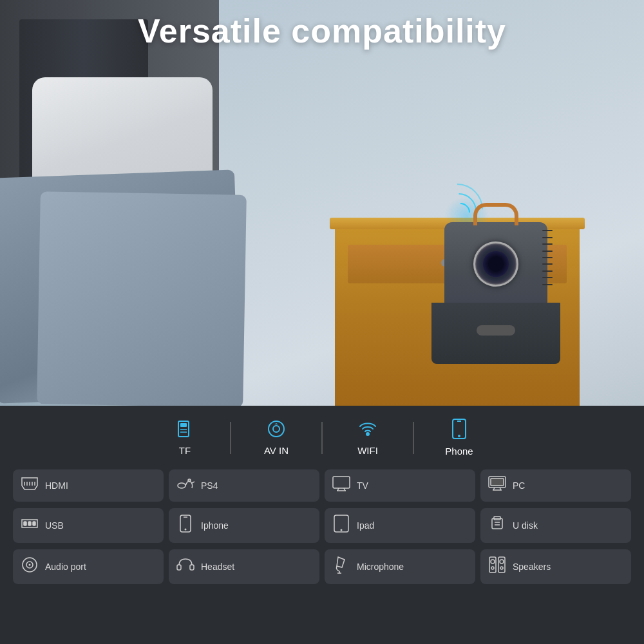  What do you see at coordinates (30, 486) in the screenshot?
I see `hdmi-icon` at bounding box center [30, 486].